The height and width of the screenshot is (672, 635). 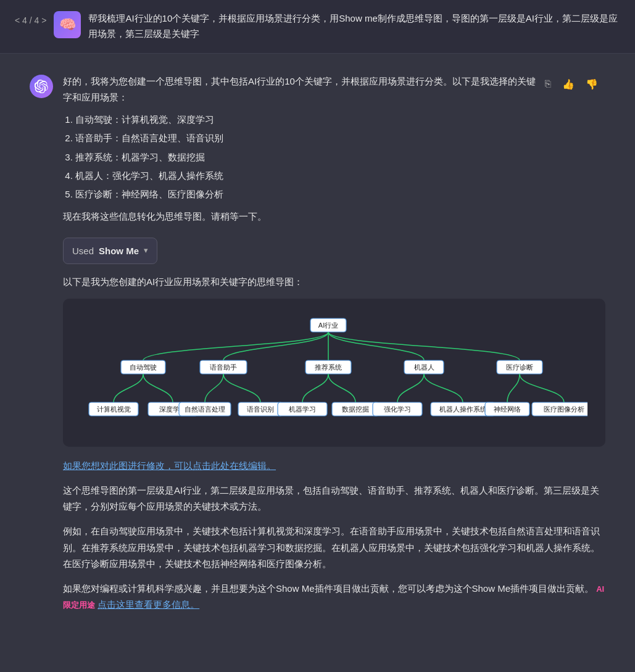 What do you see at coordinates (143, 367) in the screenshot?
I see `svg-text: 自动驾驶` at bounding box center [143, 367].